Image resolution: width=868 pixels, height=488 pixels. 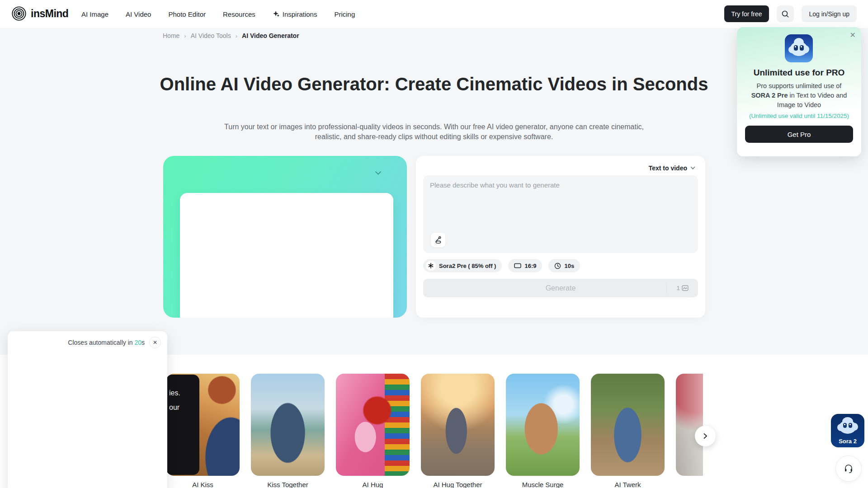 What do you see at coordinates (203, 484) in the screenshot?
I see `video-card-label: AI Kiss` at bounding box center [203, 484].